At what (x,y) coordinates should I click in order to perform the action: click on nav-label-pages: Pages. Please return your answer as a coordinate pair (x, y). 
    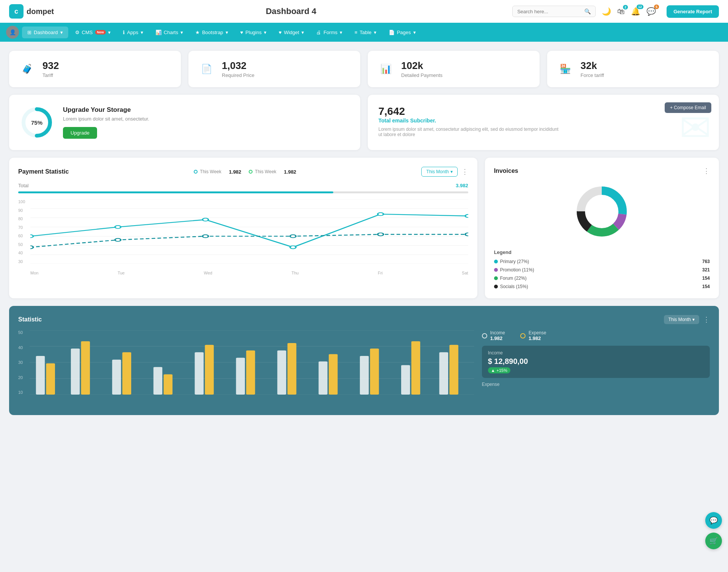
    Looking at the image, I should click on (404, 33).